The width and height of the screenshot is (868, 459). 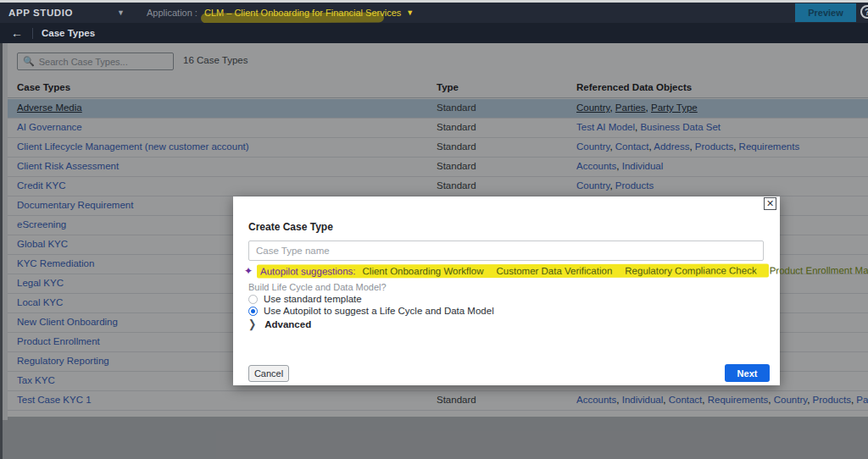 What do you see at coordinates (507, 271) in the screenshot?
I see `autopilot-suggestions-row: ✦ Autopilot suggestions: Client Onboardi…` at bounding box center [507, 271].